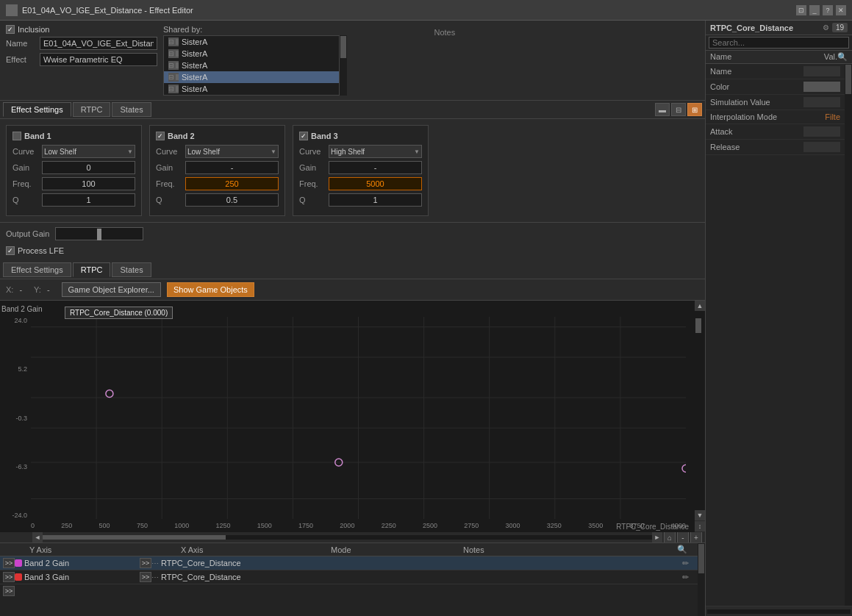 Image resolution: width=852 pixels, height=616 pixels. I want to click on add-rtpc-button: >>, so click(9, 591).